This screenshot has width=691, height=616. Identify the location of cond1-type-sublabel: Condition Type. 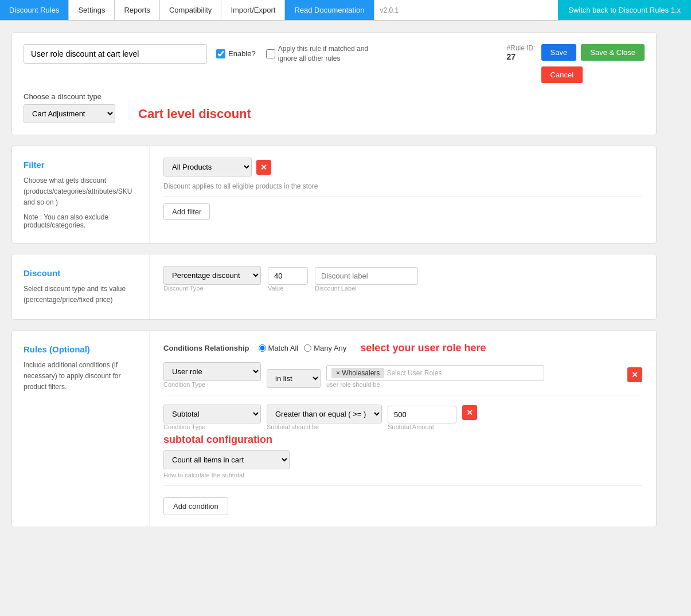
(212, 384).